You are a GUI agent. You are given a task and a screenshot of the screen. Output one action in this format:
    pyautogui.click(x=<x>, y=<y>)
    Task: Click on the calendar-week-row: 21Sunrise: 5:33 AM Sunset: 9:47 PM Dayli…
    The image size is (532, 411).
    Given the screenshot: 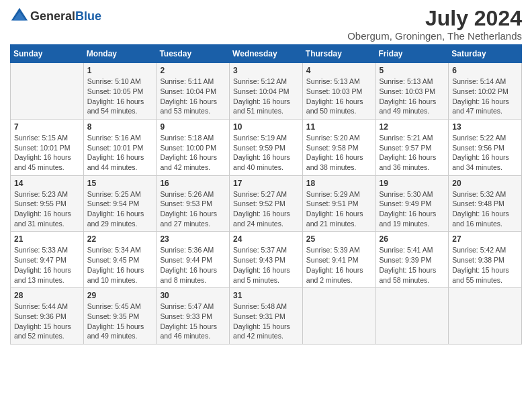 What is the action you would take?
    pyautogui.click(x=266, y=260)
    